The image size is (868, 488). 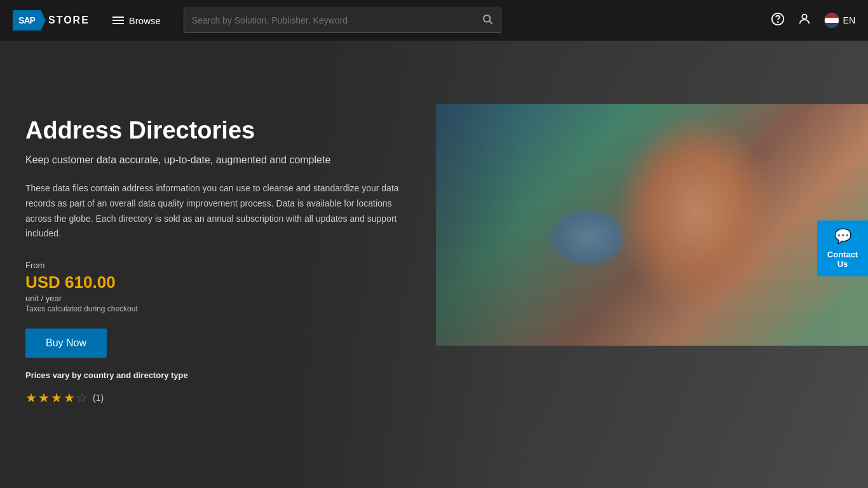 I want to click on language-selector: EN, so click(x=840, y=20).